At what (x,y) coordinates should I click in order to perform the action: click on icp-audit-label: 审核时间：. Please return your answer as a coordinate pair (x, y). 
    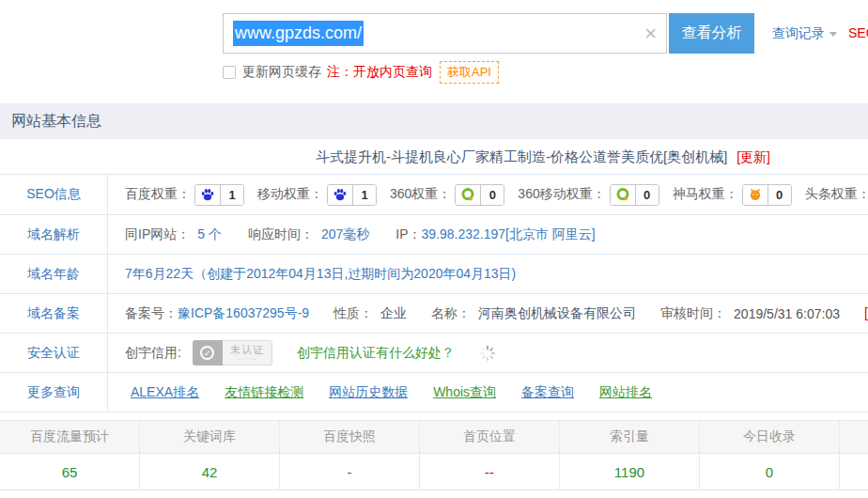
    Looking at the image, I should click on (693, 314).